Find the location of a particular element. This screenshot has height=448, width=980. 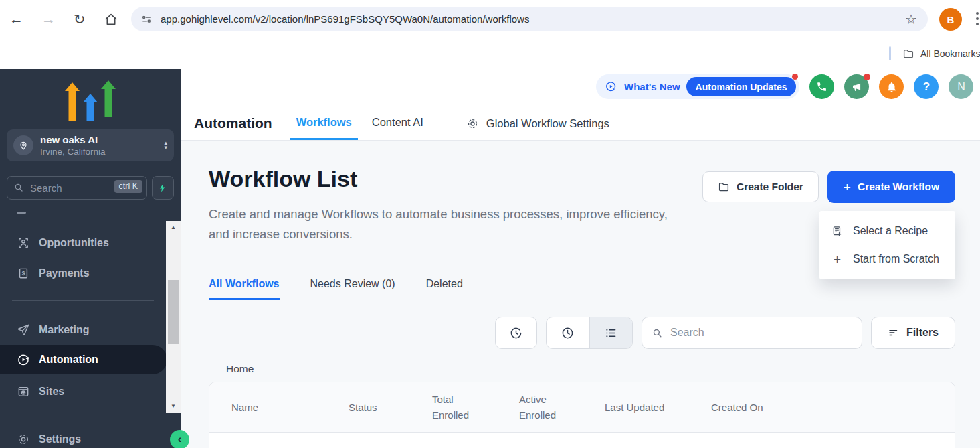

sidebar-item-settings: Settings is located at coordinates (84, 437).